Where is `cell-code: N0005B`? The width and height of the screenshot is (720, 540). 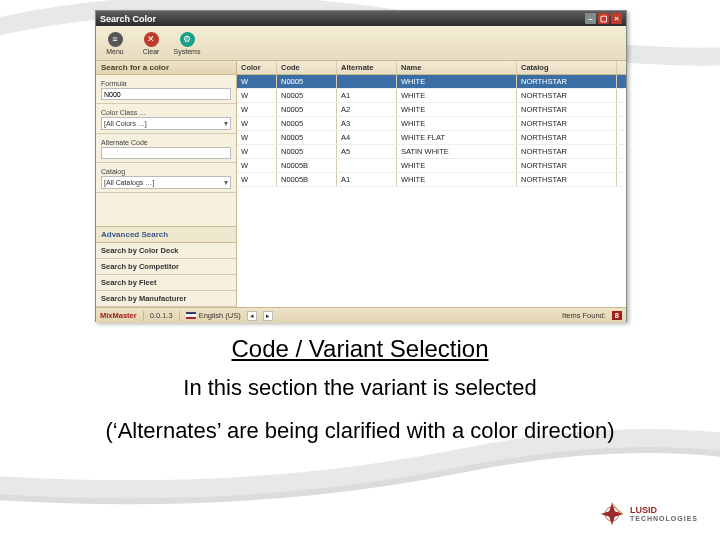
cell-code: N0005B is located at coordinates (307, 180).